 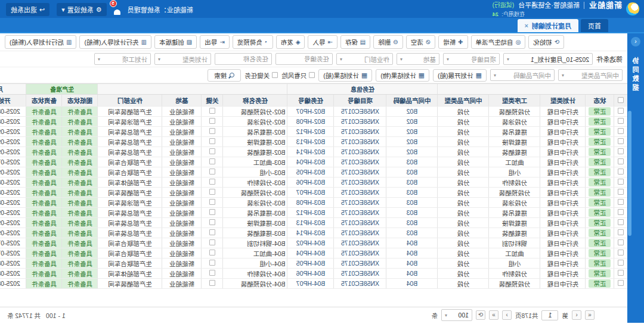 What do you see at coordinates (123, 59) in the screenshot?
I see `plan-item-select: 计划工项 ▾` at bounding box center [123, 59].